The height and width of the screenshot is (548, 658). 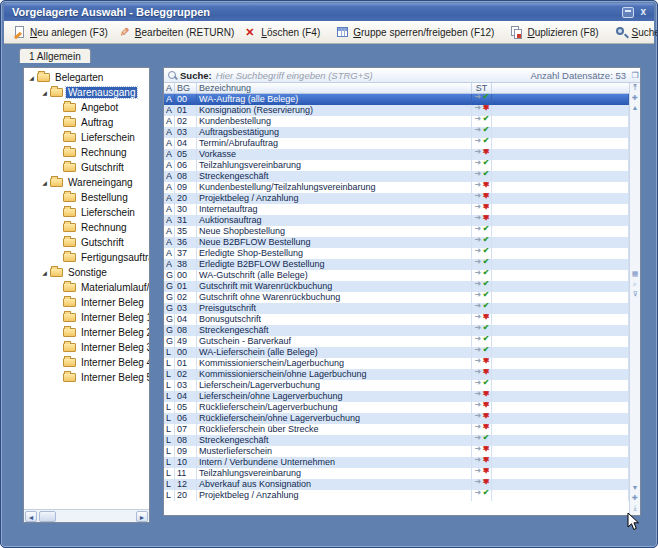 What do you see at coordinates (86, 182) in the screenshot?
I see `tree-item-wareneingang: ◢Wareneingang` at bounding box center [86, 182].